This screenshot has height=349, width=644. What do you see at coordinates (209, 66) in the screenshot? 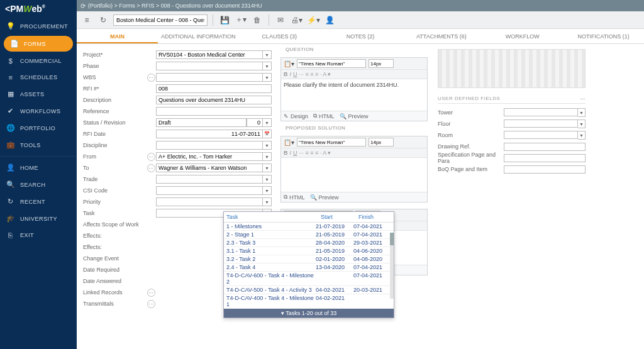
I see `input-phase` at bounding box center [209, 66].